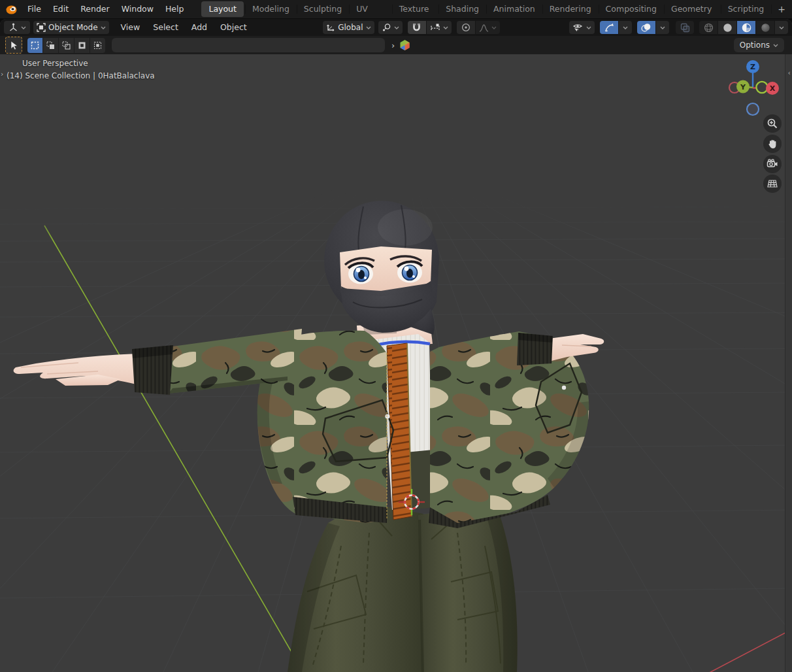 The height and width of the screenshot is (672, 792). I want to click on show-gizmo-toggle, so click(609, 27).